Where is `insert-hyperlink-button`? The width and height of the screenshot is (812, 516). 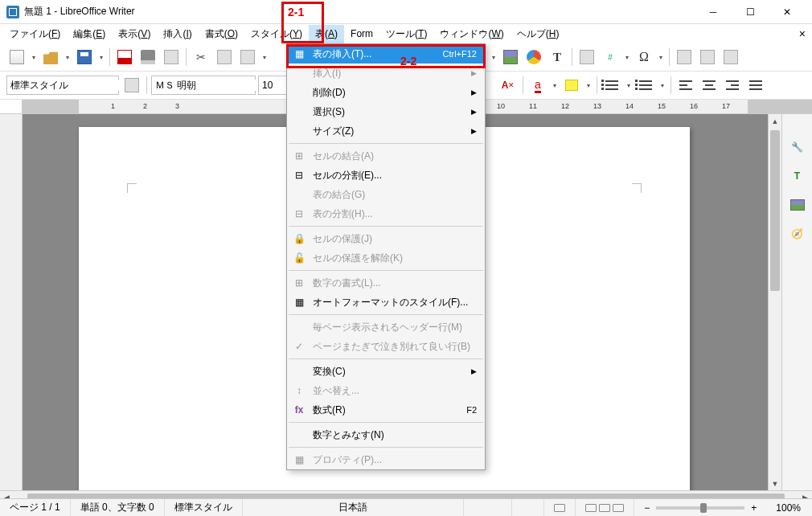
insert-hyperlink-button is located at coordinates (684, 57).